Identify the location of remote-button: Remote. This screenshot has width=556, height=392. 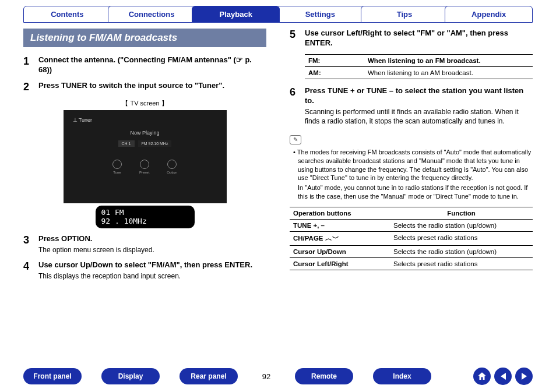
(324, 376).